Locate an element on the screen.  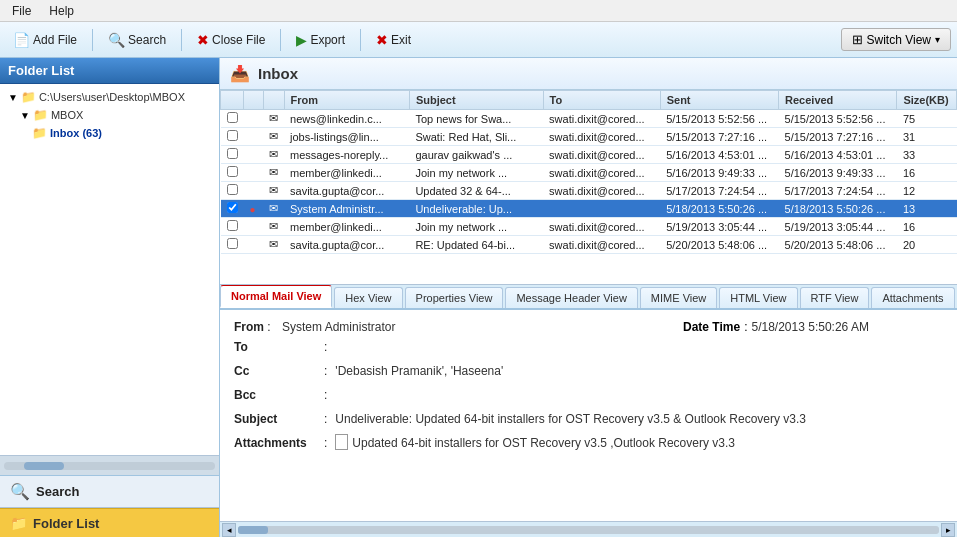
scroll-left-btn: ◂ is located at coordinates (229, 530).